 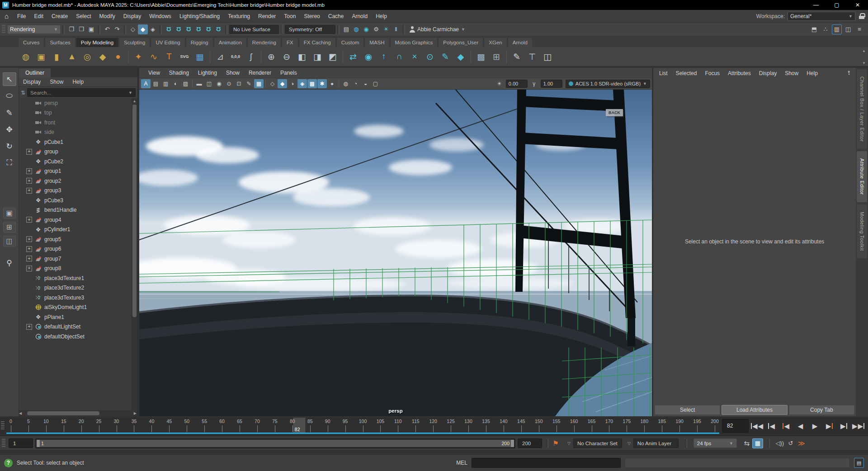 What do you see at coordinates (375, 84) in the screenshot?
I see `isolate-select-icon: ▢` at bounding box center [375, 84].